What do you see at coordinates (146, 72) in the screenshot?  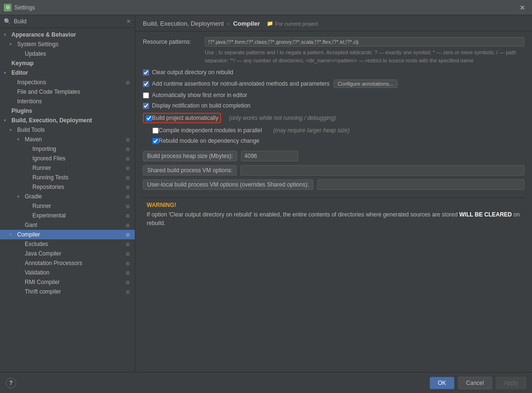 I see `clear-output-checkbox` at bounding box center [146, 72].